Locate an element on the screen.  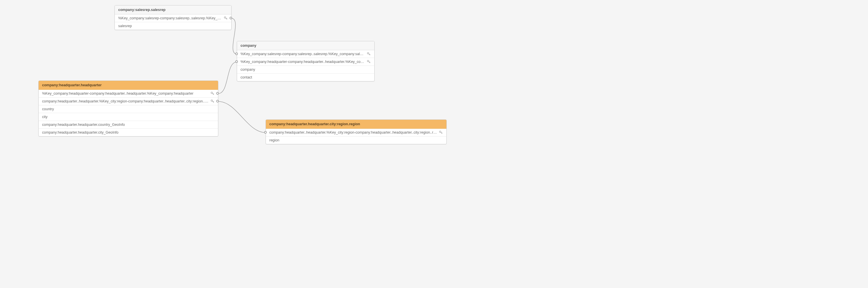
table-title: company:headquarter.headquarter is located at coordinates (72, 85).